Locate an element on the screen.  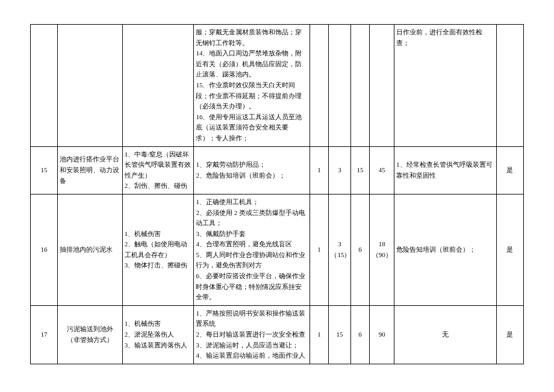
cell-idx: 17 is located at coordinates (45, 335).